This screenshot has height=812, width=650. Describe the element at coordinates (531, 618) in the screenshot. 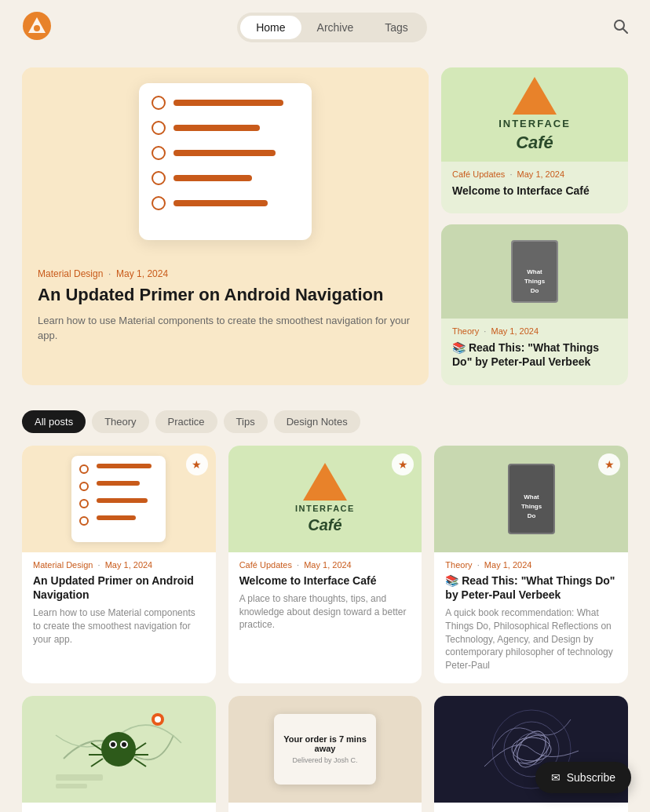

I see `book-grid-card-content: Theory · May 1, 2024 📚 Read This: "What …` at that location.